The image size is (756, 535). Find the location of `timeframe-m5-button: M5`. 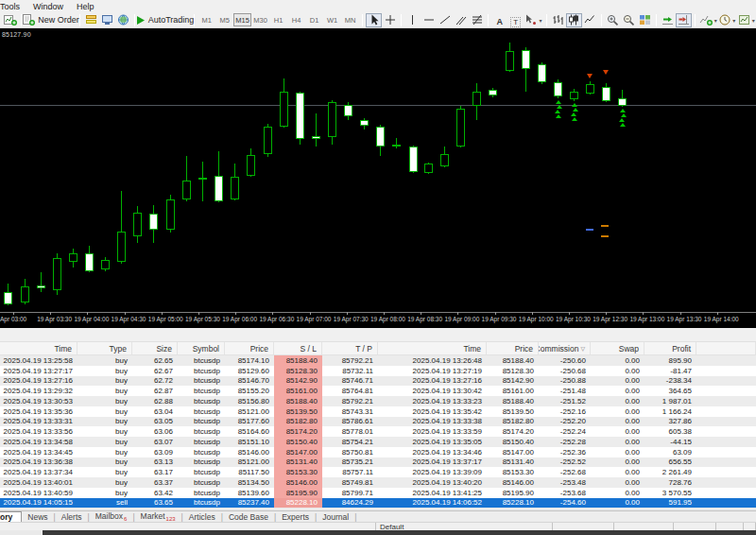

timeframe-m5-button: M5 is located at coordinates (225, 20).